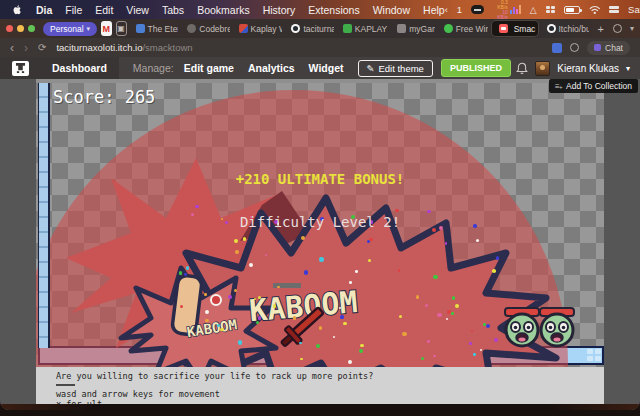  I want to click on health-bar, so click(287, 286).